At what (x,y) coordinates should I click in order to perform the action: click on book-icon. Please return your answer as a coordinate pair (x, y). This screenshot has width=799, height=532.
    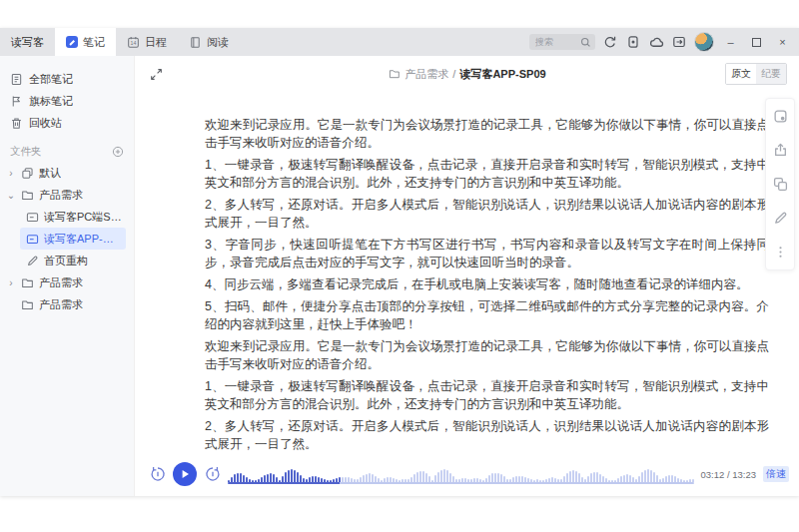
    Looking at the image, I should click on (196, 42).